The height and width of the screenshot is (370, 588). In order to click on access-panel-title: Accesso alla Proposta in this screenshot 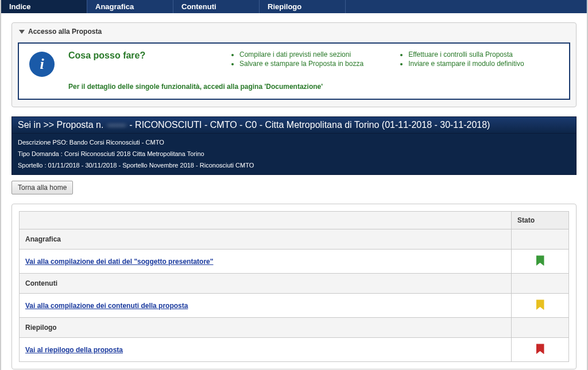, I will do `click(65, 32)`.